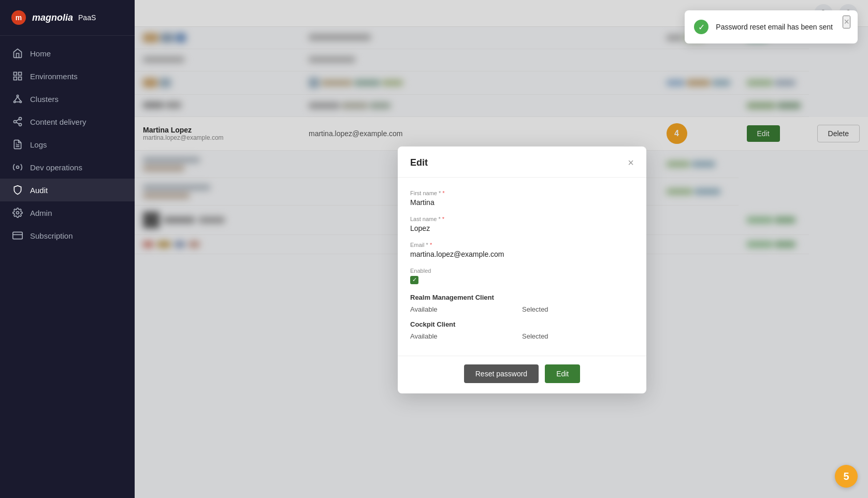  Describe the element at coordinates (522, 310) in the screenshot. I see `realm-role-row: Available Selected` at that location.